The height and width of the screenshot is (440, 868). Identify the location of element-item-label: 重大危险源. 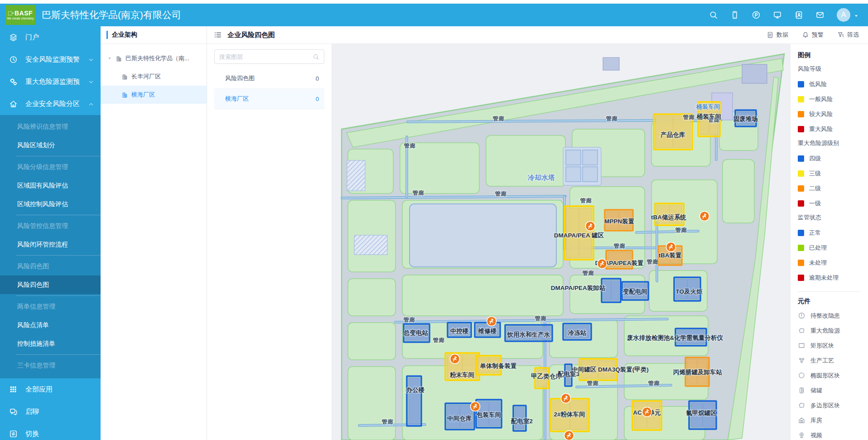
(825, 331).